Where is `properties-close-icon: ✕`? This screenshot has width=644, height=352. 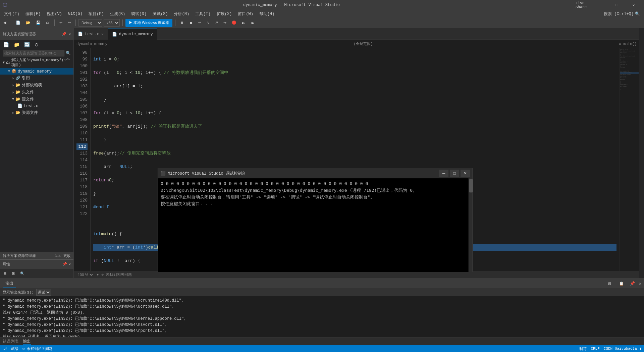 properties-close-icon: ✕ is located at coordinates (70, 264).